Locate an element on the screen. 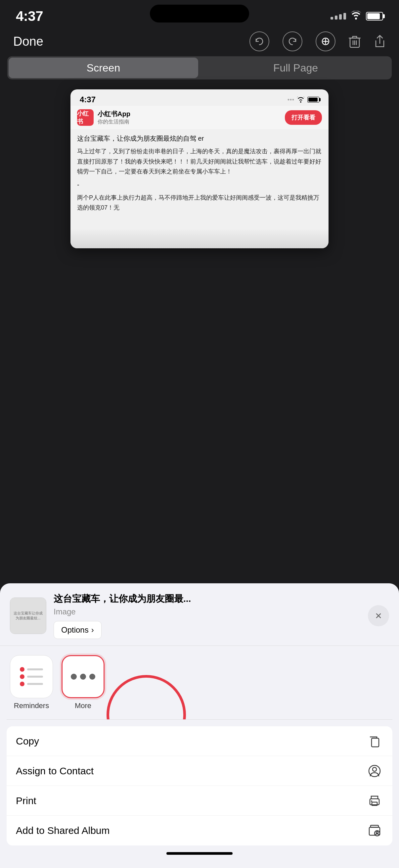 Image resolution: width=399 pixels, height=868 pixels. redo-button is located at coordinates (292, 41).